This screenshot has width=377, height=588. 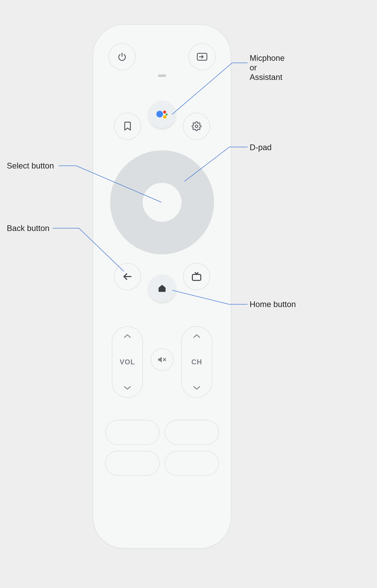 What do you see at coordinates (197, 336) in the screenshot?
I see `channel-up-button` at bounding box center [197, 336].